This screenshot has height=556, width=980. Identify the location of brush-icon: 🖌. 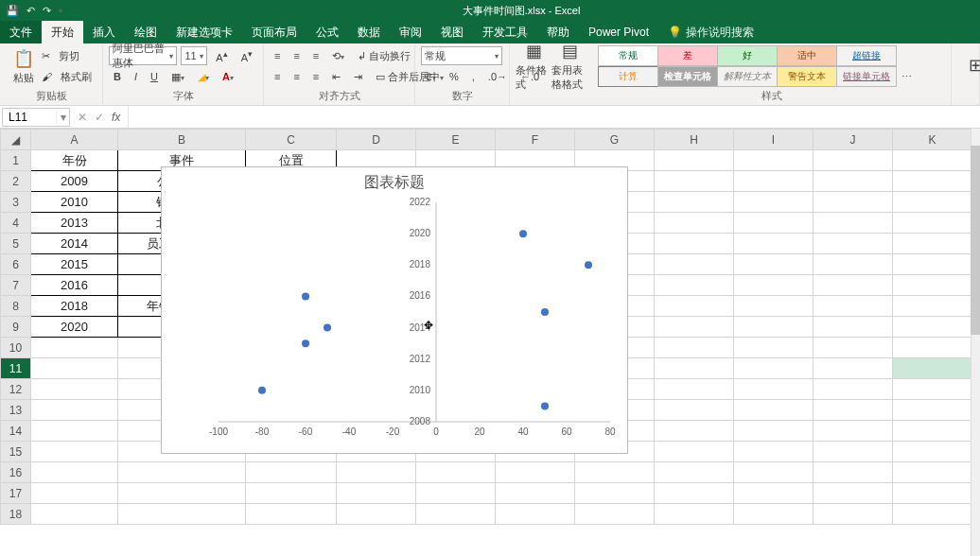
(47, 77).